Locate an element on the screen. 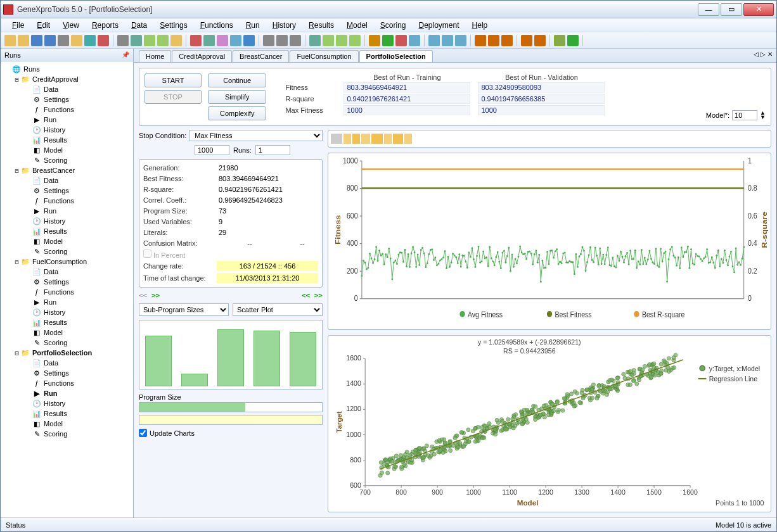 The image size is (777, 532). subchart-type-select: Sub-Program Sizes is located at coordinates (184, 310).